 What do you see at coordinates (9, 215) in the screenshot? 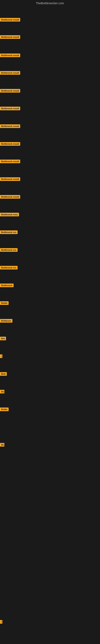
I see `bottleneck-result-item: Bottleneck resu` at bounding box center [9, 215].